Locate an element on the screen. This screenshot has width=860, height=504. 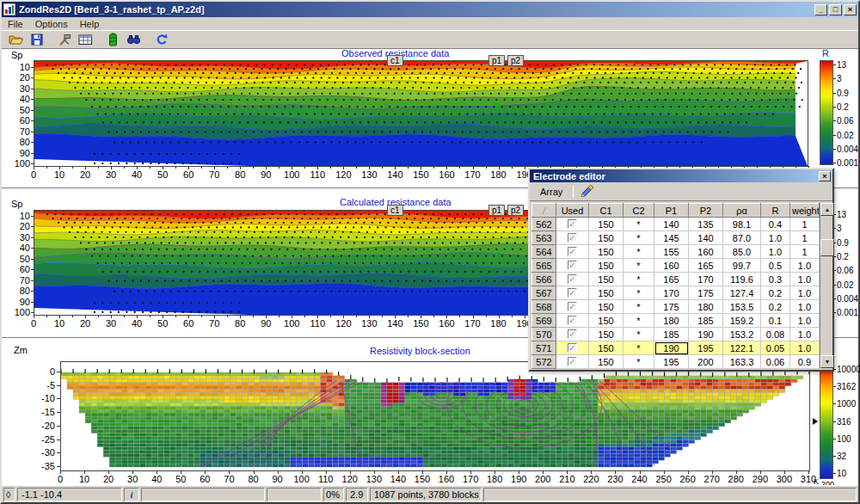
r-cell: 0.4 is located at coordinates (776, 224).